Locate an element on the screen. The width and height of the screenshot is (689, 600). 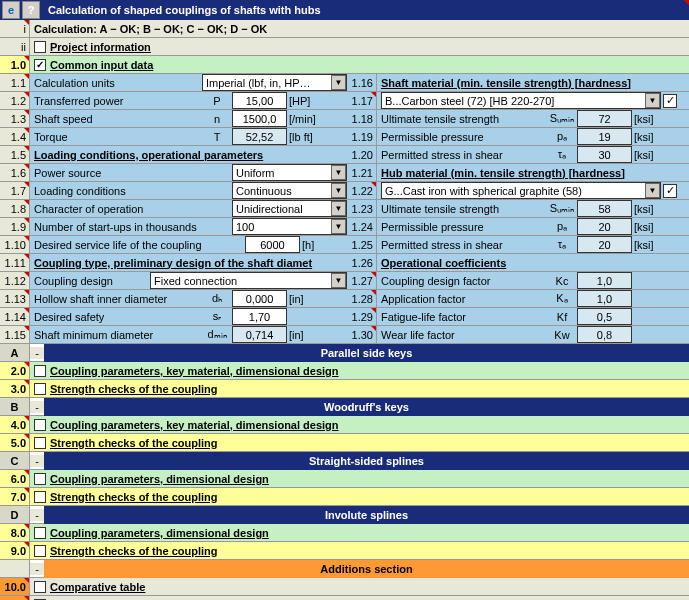
s4-chk is located at coordinates (40, 425).